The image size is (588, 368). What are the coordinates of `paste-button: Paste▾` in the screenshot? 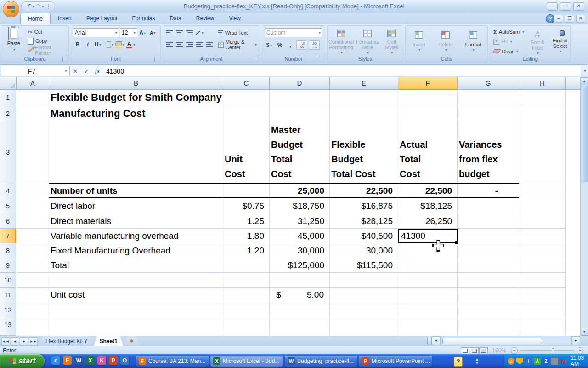 It's located at (14, 40).